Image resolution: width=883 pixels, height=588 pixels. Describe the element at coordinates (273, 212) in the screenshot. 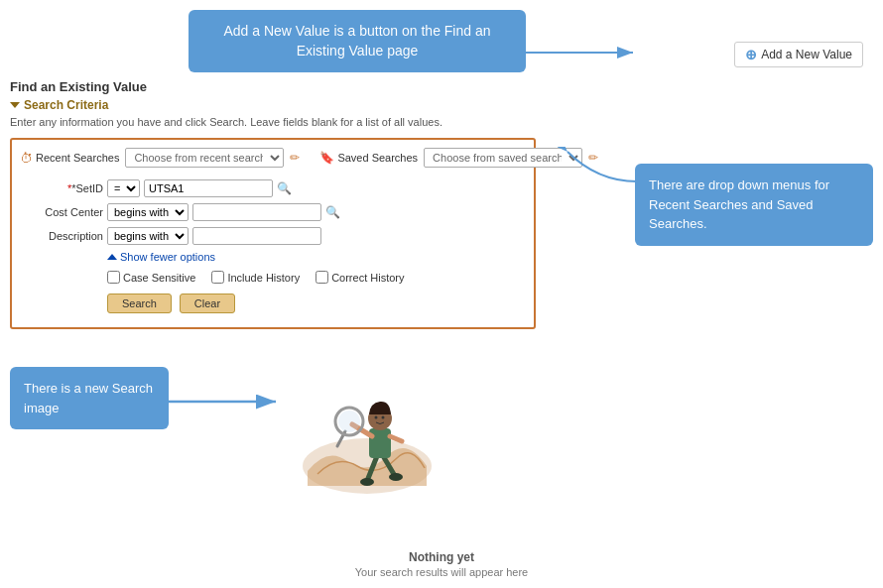

I see `cost-center-row: Cost Center begins with 🔍` at that location.